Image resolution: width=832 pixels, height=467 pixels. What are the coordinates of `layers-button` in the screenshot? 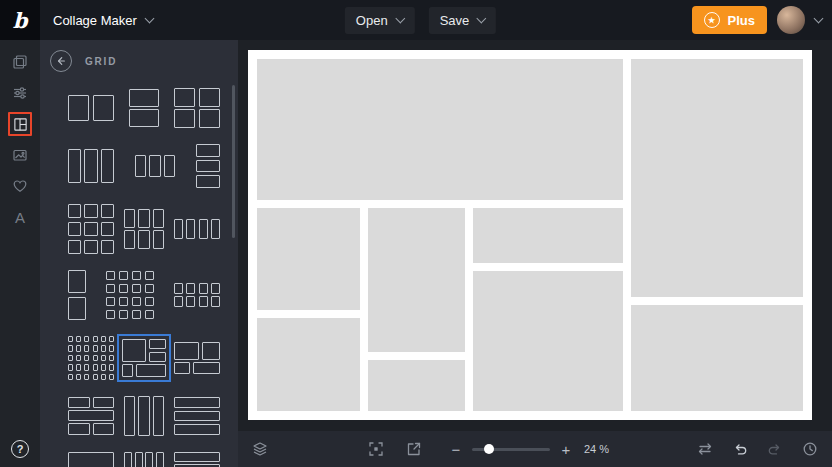 It's located at (260, 449).